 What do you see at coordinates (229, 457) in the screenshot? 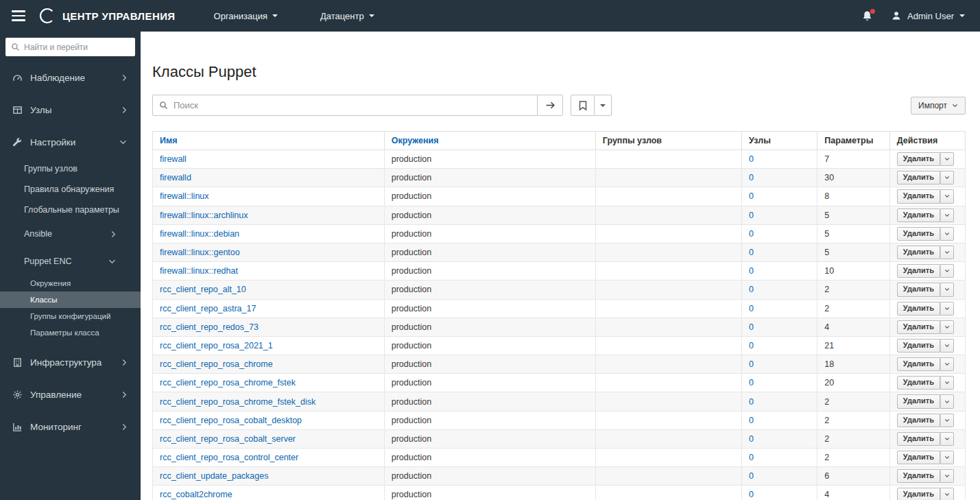
I see `class-name-link: rcc_client_repo_rosa_control_center` at bounding box center [229, 457].